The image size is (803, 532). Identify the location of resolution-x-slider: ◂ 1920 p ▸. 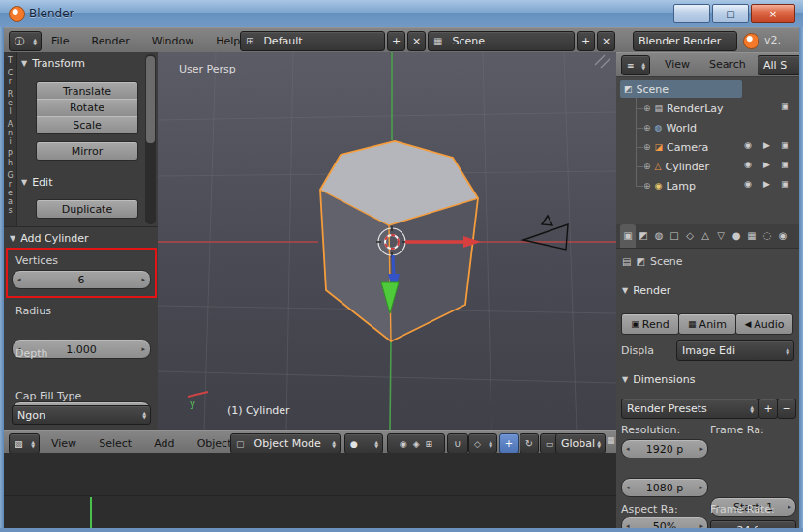
(665, 449).